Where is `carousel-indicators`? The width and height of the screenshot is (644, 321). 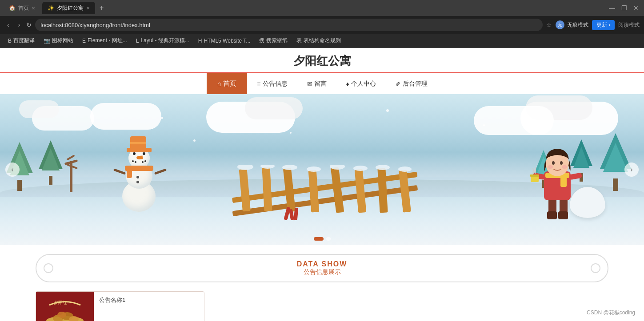 carousel-indicators is located at coordinates (322, 239).